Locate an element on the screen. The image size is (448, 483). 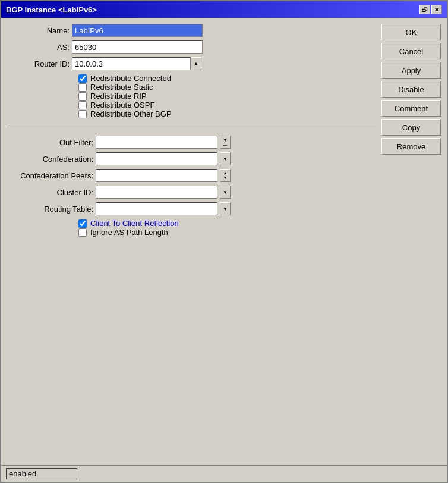
title-bar: BGP Instance <LabIPv6> 🗗 ✕ is located at coordinates (224, 10).